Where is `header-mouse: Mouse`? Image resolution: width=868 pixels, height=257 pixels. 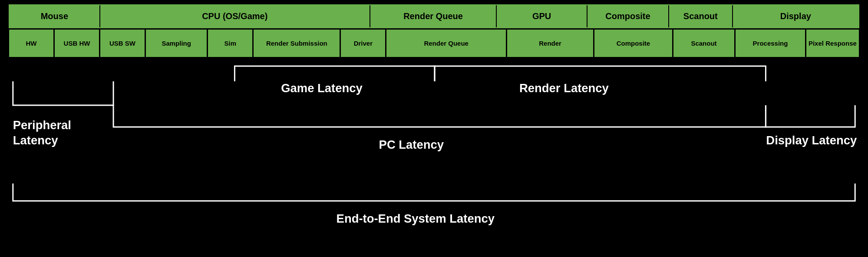 header-mouse: Mouse is located at coordinates (55, 17).